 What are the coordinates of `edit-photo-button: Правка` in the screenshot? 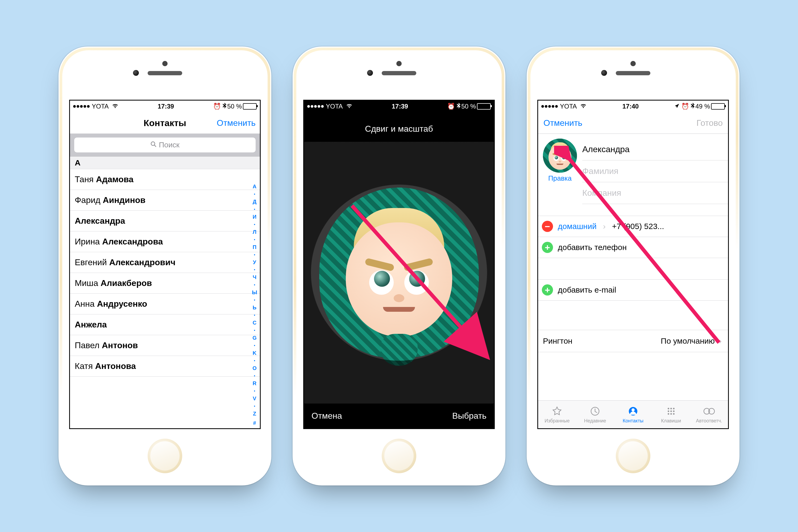 It's located at (560, 178).